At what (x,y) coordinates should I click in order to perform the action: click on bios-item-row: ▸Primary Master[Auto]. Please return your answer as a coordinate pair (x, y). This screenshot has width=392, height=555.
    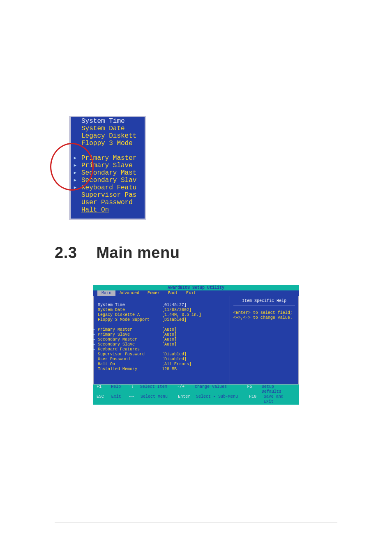
    Looking at the image, I should click on (162, 330).